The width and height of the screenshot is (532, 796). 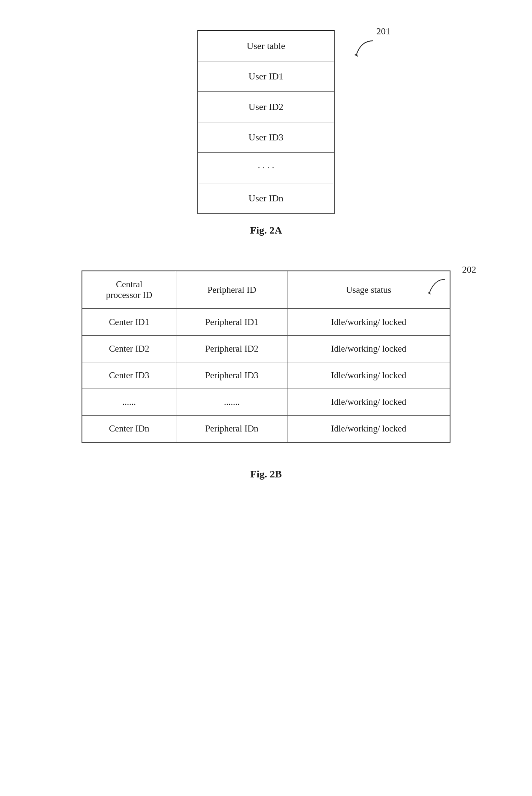 I want to click on table-row: Center ID2 Peripheral ID2 Idle/working/ …, so click(x=266, y=349).